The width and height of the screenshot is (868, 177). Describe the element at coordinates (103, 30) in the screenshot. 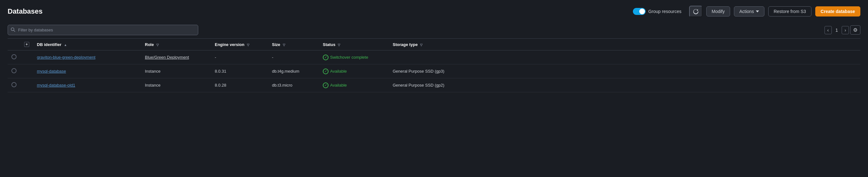

I see `search-input` at that location.